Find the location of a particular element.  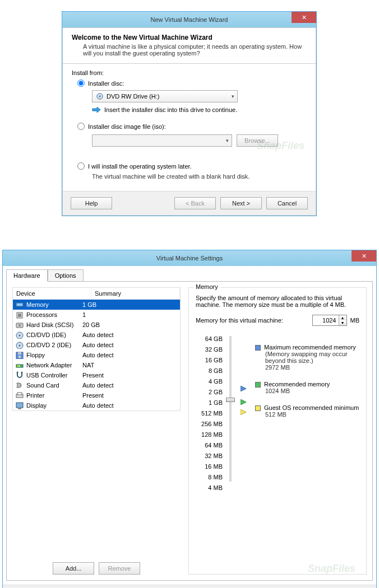

spinner-up-icon: ▲ is located at coordinates (343, 318).